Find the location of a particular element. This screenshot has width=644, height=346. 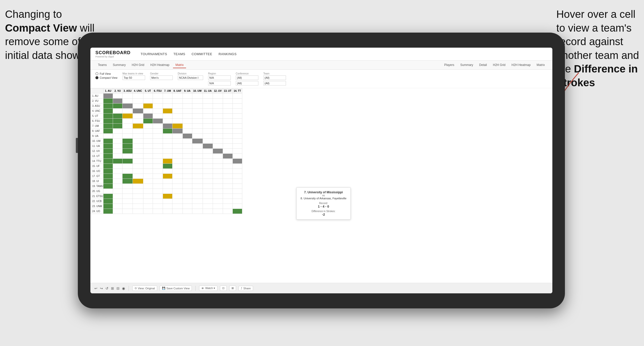

subnav-p-h2hheatmap: H2H Heatmap is located at coordinates (521, 65).